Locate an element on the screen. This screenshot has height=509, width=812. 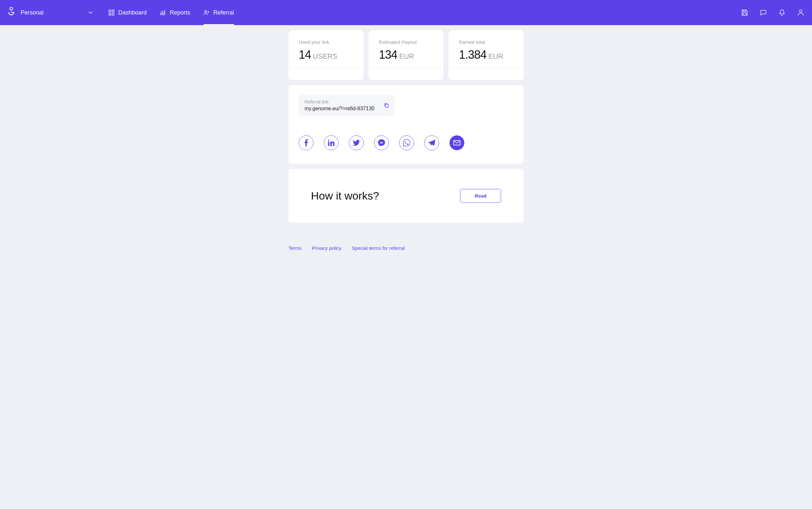
workspace-switcher: Personal is located at coordinates (57, 13).